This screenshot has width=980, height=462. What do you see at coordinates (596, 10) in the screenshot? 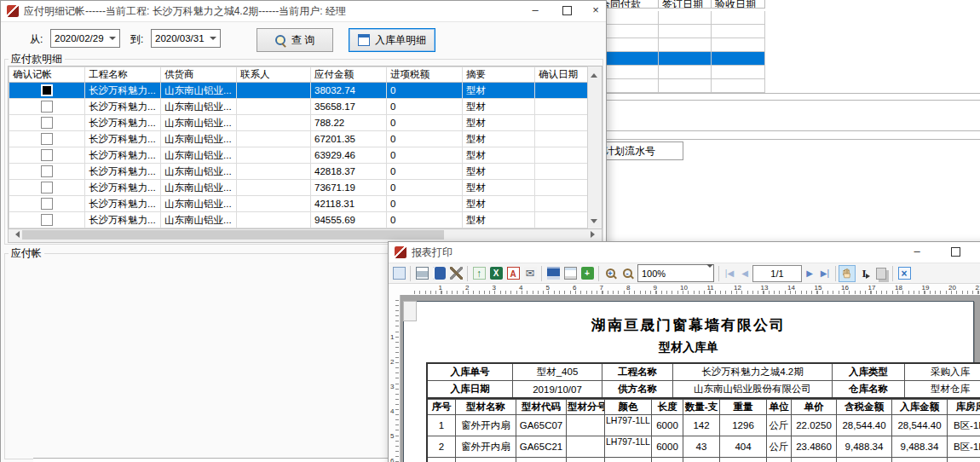
I see `close-button: ×` at bounding box center [596, 10].